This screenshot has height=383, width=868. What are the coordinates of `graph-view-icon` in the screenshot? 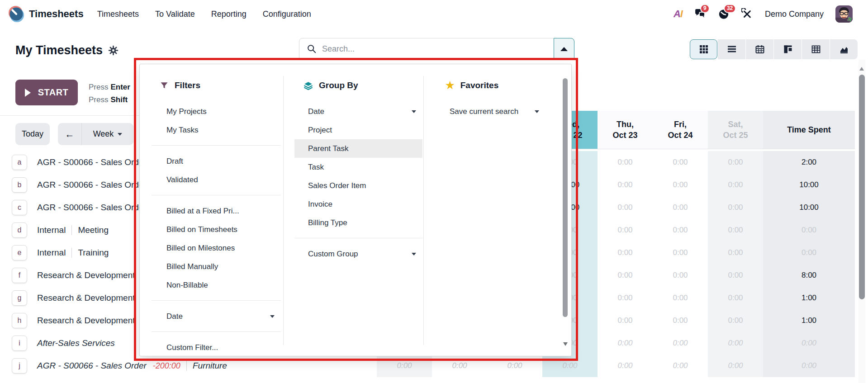 It's located at (844, 49).